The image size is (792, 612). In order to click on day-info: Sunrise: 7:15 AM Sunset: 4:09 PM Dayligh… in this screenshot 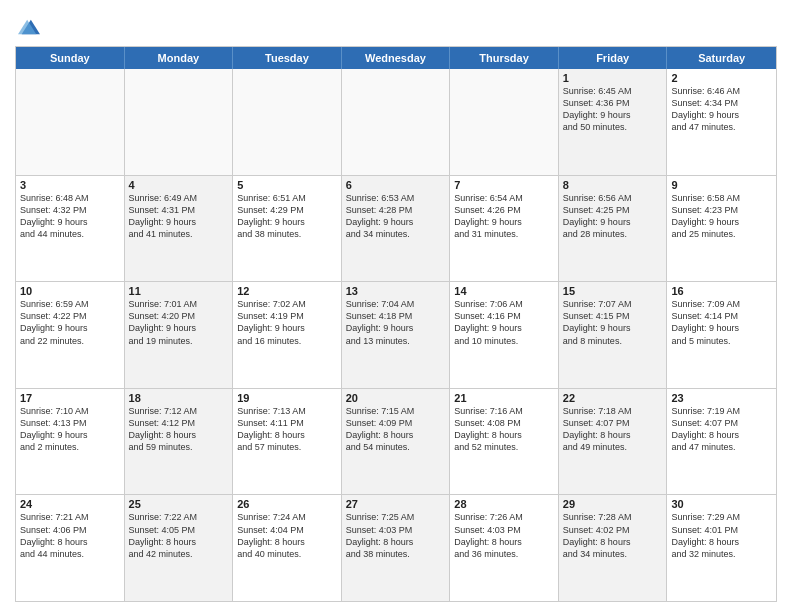, I will do `click(396, 430)`.